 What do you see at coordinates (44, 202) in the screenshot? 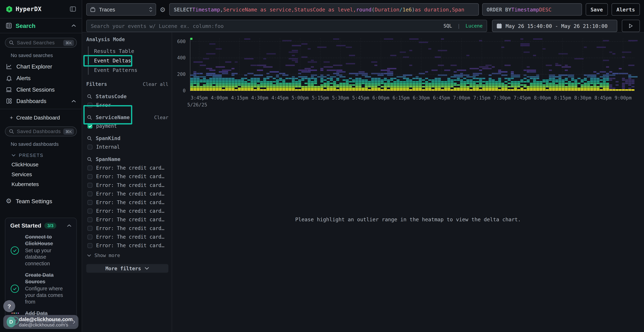
I see `team-settings-button: ⚙ Team Settings` at bounding box center [44, 202].